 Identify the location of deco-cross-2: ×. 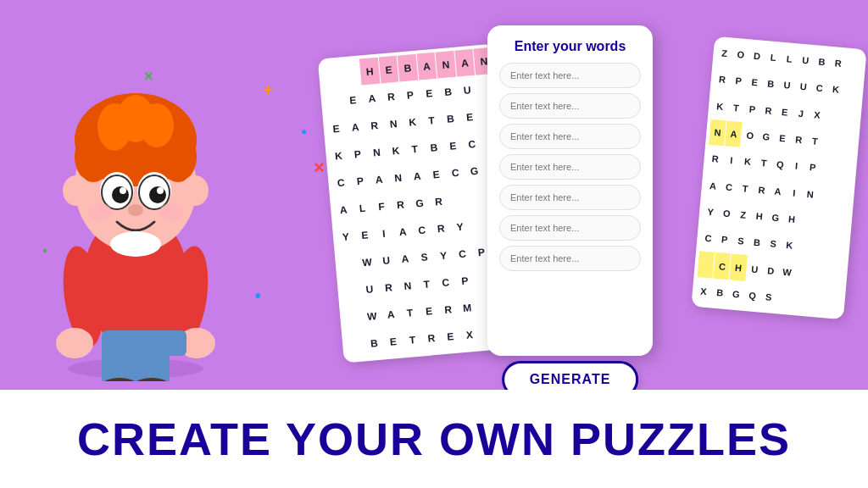
(319, 168).